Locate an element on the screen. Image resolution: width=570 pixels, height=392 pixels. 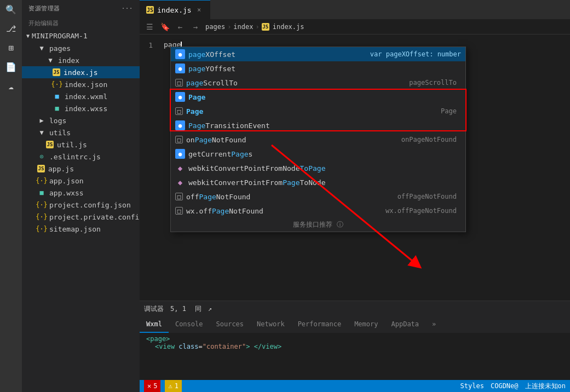
autocomplete-item-pageYOffset: ● pageYOffset is located at coordinates (318, 68).